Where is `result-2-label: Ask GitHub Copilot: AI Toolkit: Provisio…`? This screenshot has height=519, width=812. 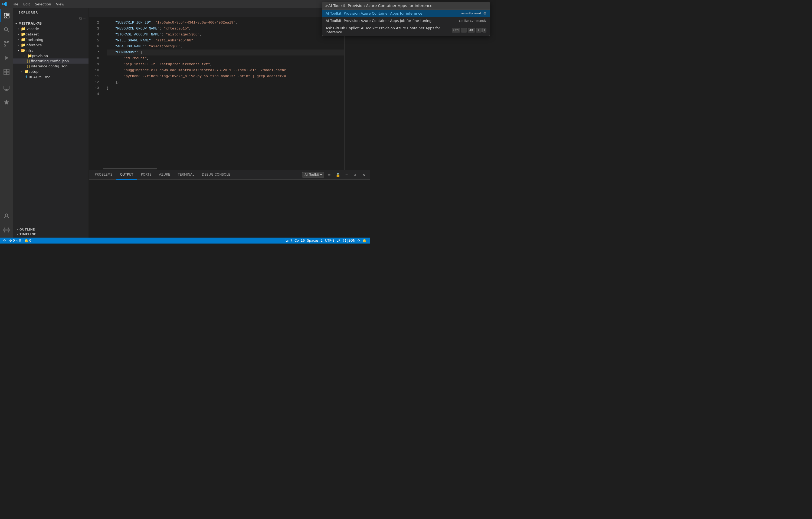
result-2-label: Ask GitHub Copilot: AI Toolkit: Provisio… is located at coordinates (348, 30).